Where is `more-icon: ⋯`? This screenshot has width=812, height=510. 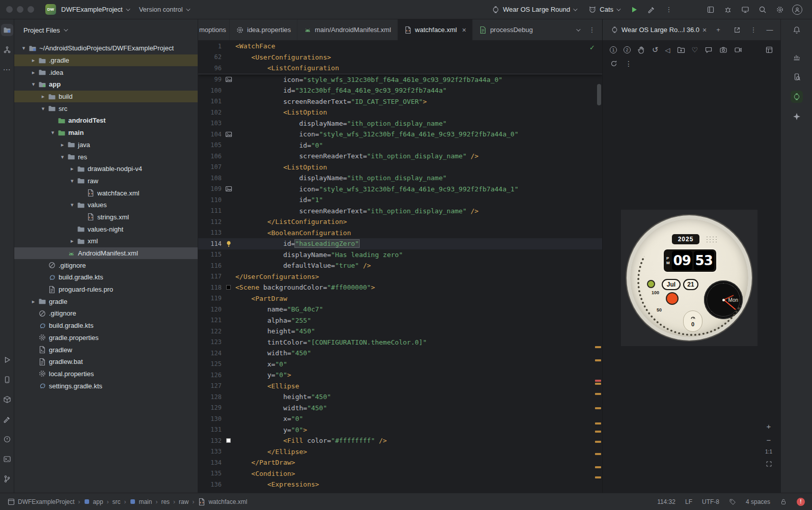
more-icon: ⋯ is located at coordinates (7, 70).